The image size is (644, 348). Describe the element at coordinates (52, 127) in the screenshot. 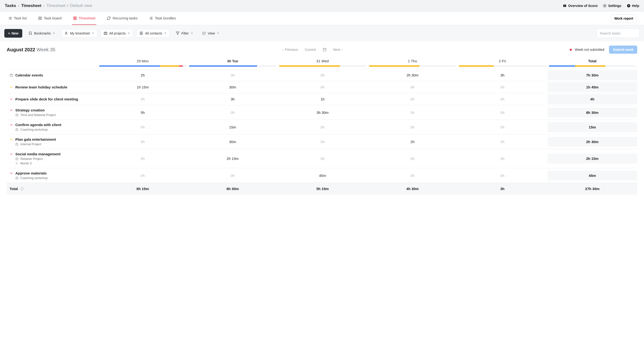

I see `task-row-label: Confirm agenda with clientCoaching works…` at that location.